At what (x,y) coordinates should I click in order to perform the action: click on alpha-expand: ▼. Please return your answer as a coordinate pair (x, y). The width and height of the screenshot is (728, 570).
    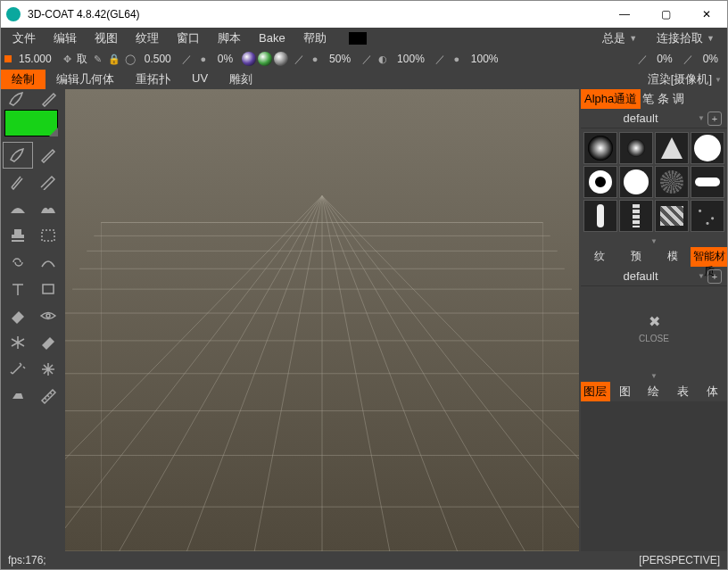
    Looking at the image, I should click on (654, 241).